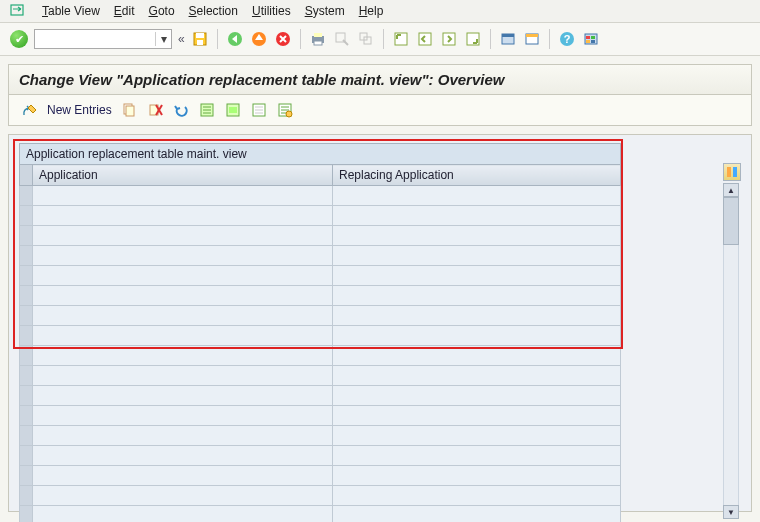 This screenshot has width=760, height=522. I want to click on col-replacing-application: Replacing Application, so click(477, 176).